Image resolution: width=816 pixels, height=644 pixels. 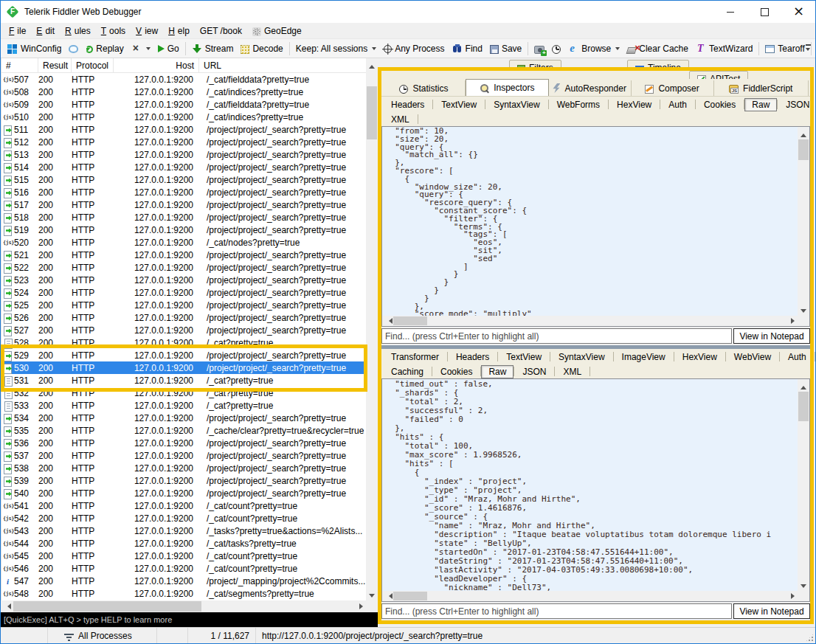 What do you see at coordinates (407, 372) in the screenshot?
I see `response-subtab-caching: Caching` at bounding box center [407, 372].